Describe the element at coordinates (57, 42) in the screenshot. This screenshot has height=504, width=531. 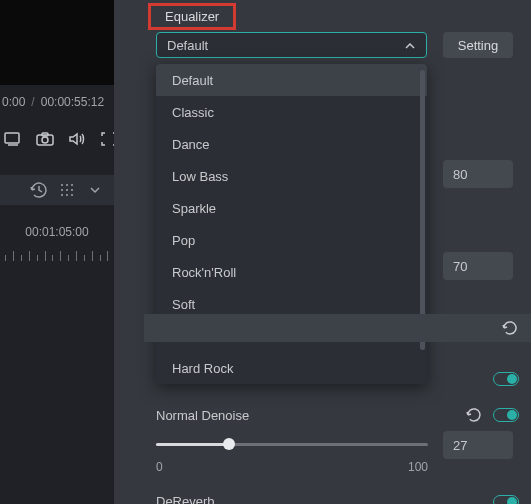
I see `video-preview` at that location.